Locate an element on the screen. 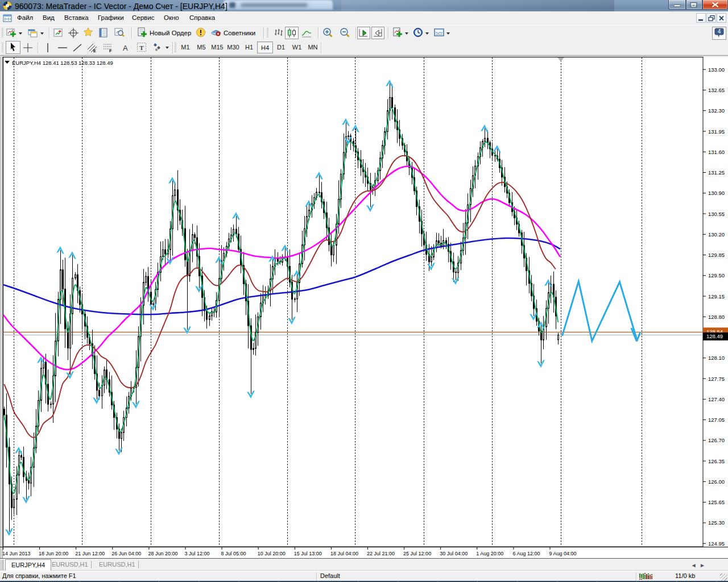 The width and height of the screenshot is (728, 582). svg-text: 129.15 is located at coordinates (717, 297).